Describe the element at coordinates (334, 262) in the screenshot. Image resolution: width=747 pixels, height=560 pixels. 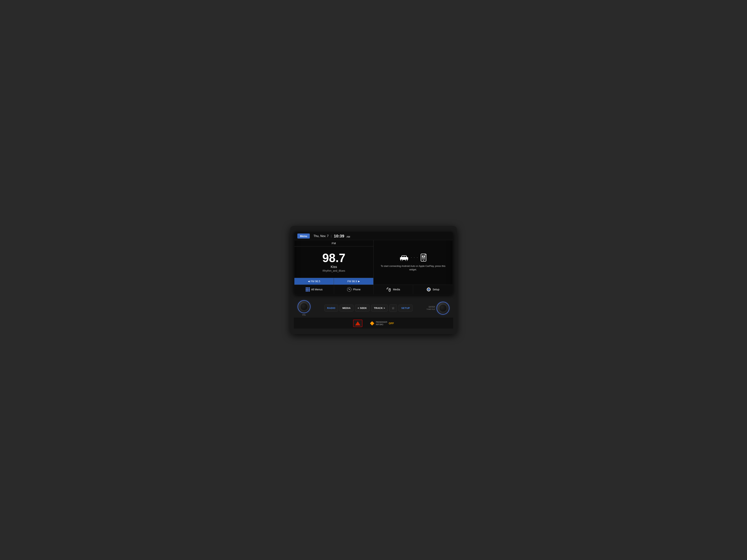
I see `station-info: 98.7 Kiss Rhythm_and_Blues` at that location.